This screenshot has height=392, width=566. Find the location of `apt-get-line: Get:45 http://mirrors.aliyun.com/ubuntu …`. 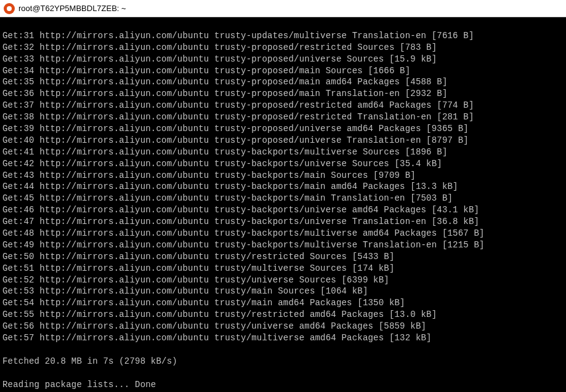

apt-get-line: Get:45 http://mirrors.aliyun.com/ubuntu … is located at coordinates (283, 198).